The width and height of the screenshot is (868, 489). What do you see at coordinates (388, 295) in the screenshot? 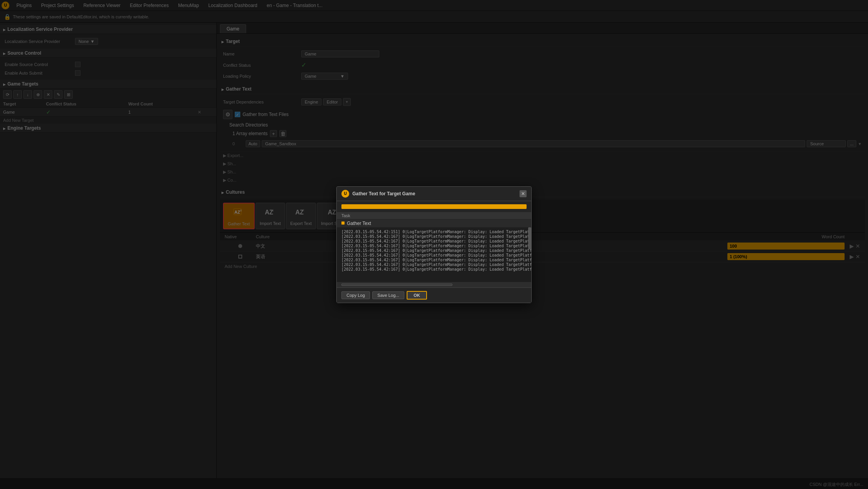
I see `save-log-button: Save Log...` at bounding box center [388, 295].